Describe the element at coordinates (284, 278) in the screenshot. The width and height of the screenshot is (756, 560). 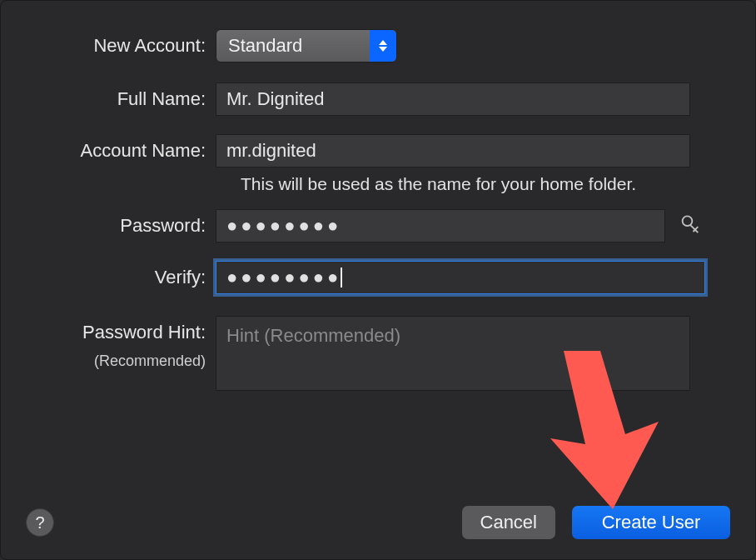
I see `verify-mask: ●●●●●●●●` at that location.